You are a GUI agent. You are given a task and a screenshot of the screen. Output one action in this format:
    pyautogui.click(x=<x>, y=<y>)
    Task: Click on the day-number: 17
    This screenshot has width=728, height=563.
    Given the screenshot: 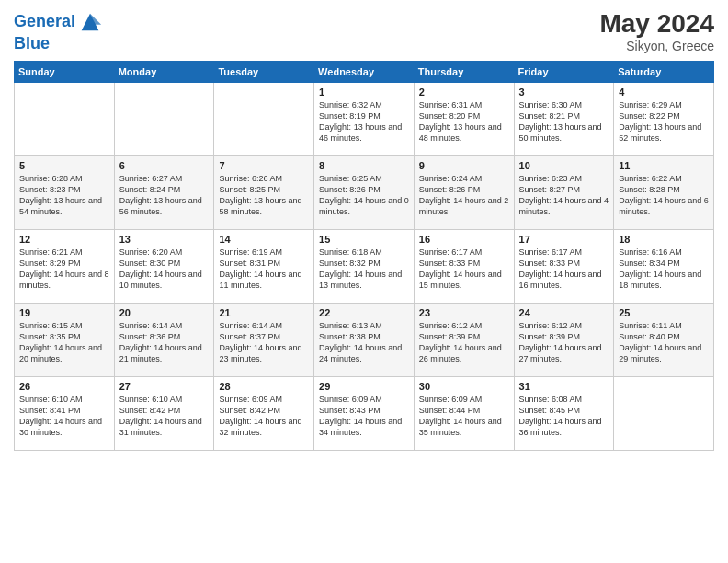 What is the action you would take?
    pyautogui.click(x=564, y=239)
    